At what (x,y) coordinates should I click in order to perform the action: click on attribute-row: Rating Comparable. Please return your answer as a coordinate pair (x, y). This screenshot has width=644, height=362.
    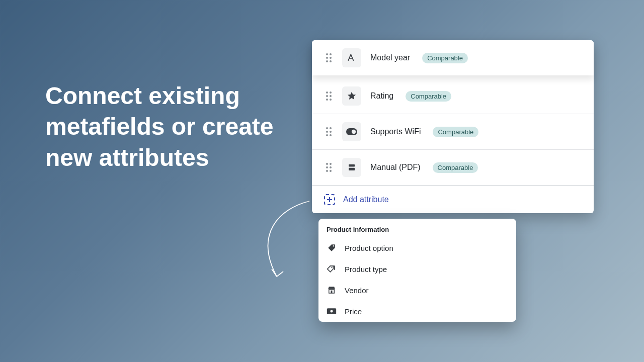
    Looking at the image, I should click on (453, 97).